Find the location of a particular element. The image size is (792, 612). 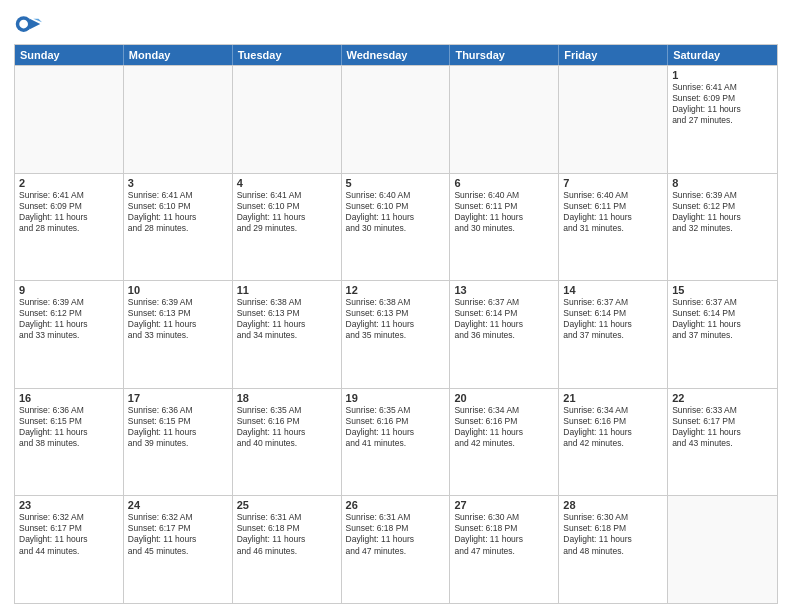

day-number: 12 is located at coordinates (396, 290).